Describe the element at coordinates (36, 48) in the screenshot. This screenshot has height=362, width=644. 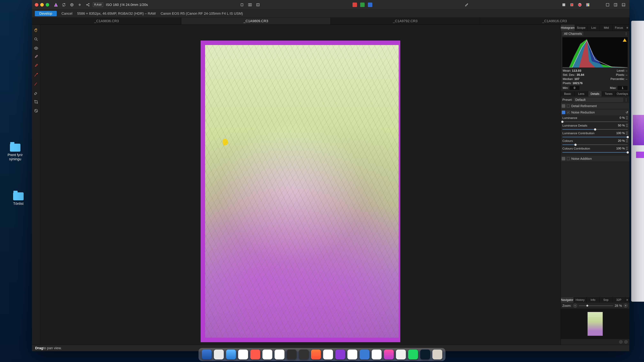
I see `view-tool-icon` at that location.